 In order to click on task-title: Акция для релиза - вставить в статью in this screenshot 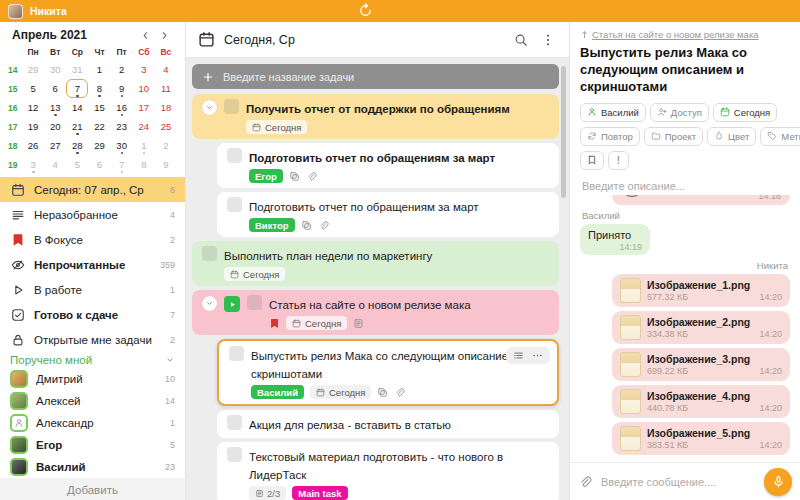, I will do `click(350, 425)`.